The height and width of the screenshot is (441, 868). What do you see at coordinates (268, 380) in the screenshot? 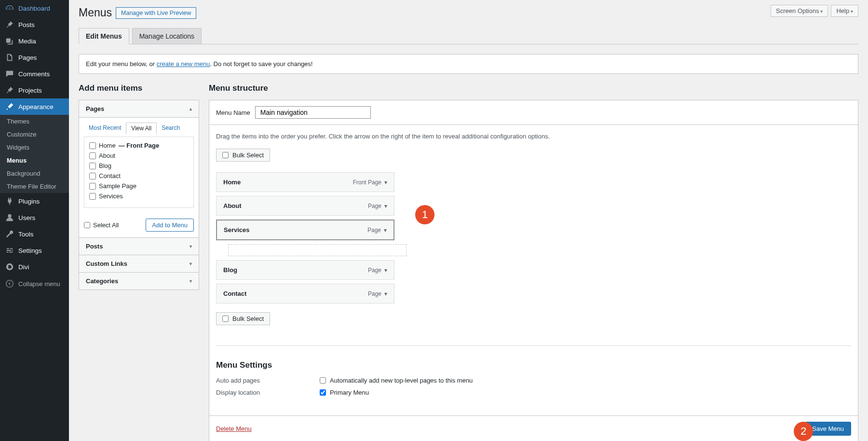
I see `auto-add-label: Auto add pages` at bounding box center [268, 380].